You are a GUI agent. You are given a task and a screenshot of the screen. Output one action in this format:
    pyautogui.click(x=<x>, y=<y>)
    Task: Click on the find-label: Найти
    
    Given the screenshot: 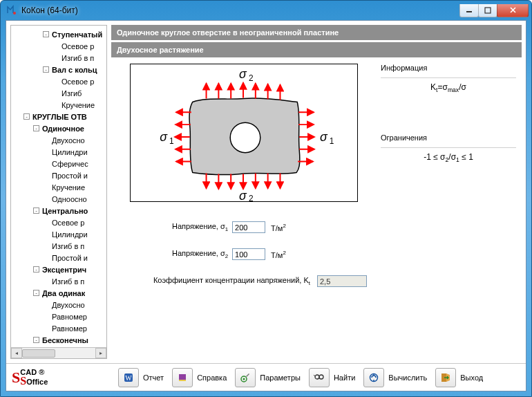 What is the action you would take?
    pyautogui.click(x=344, y=378)
    